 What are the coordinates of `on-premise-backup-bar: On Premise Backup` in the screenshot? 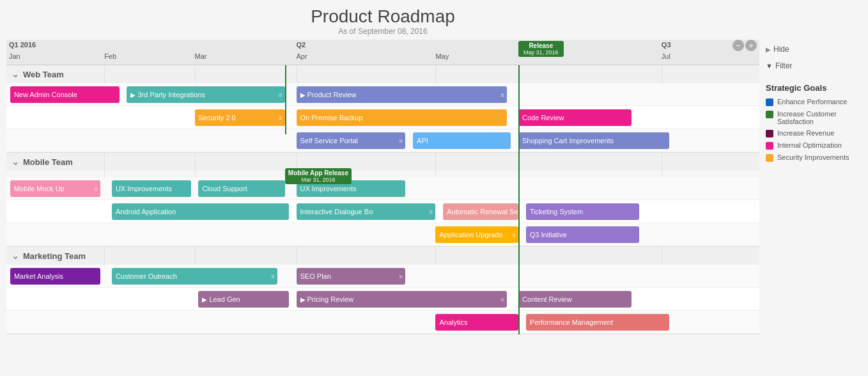 It's located at (402, 118).